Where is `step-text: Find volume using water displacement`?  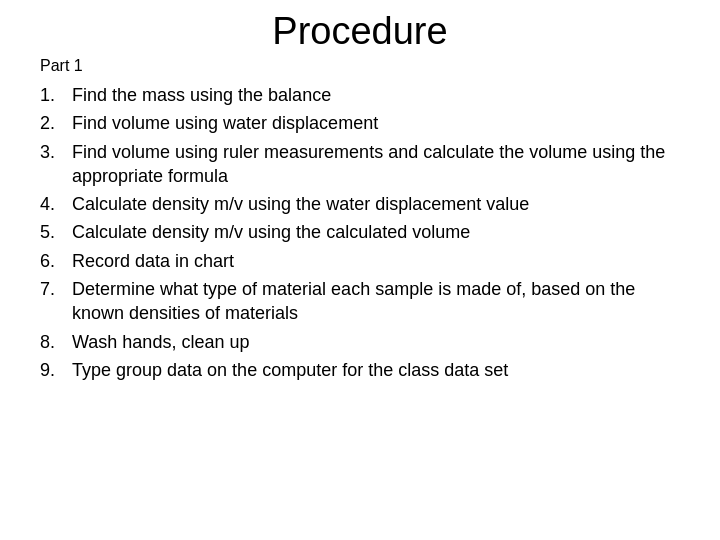
step-text: Find volume using water displacement is located at coordinates (376, 123).